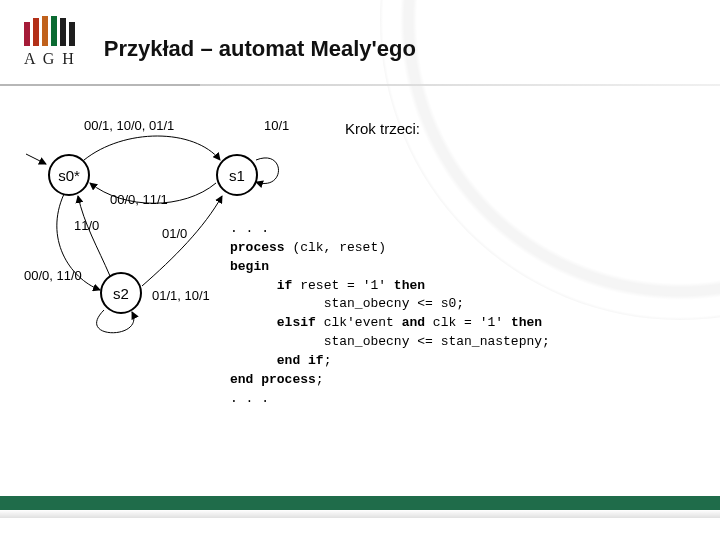 This screenshot has height=540, width=720. Describe the element at coordinates (250, 398) in the screenshot. I see `code-ellipsis-2: . . .` at that location.